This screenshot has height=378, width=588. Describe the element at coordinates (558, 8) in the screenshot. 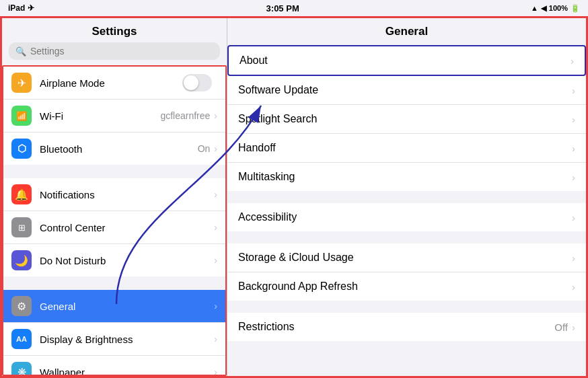

I see `battery-percent: 100%` at that location.